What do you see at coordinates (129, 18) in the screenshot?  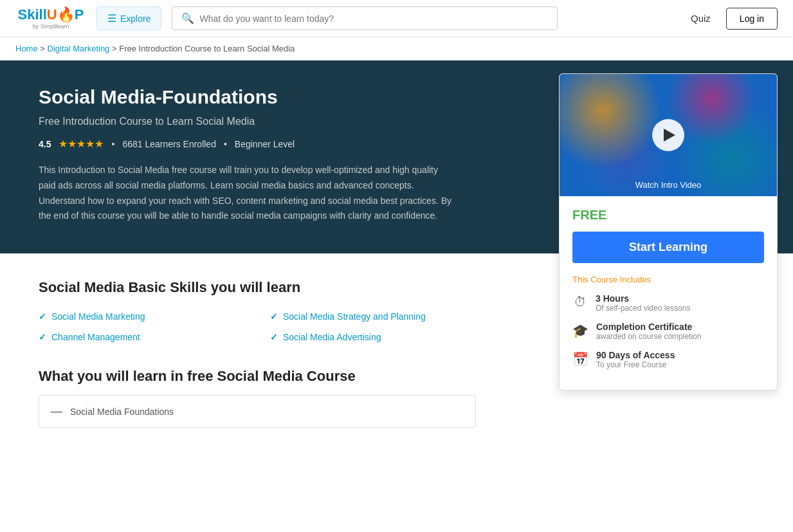 I see `explore-button: ☰ Explore` at bounding box center [129, 18].